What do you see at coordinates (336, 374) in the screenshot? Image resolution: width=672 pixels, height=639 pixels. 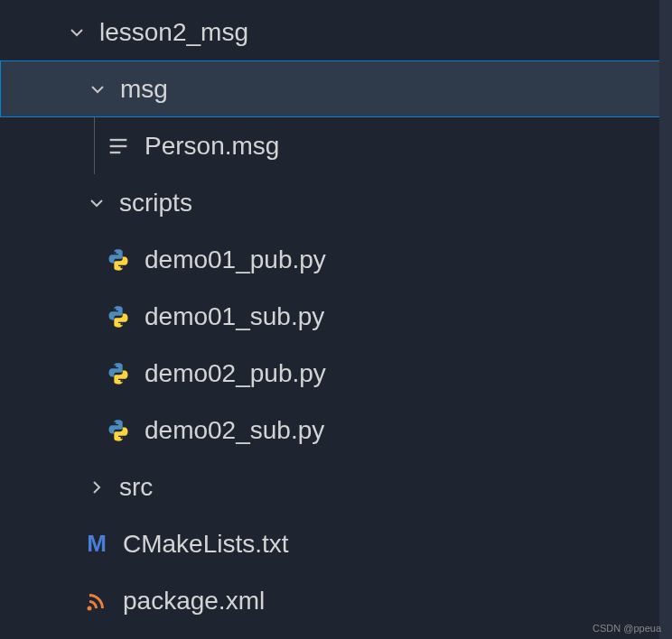 I see `file-demo02-pub: demo02_pub.py` at bounding box center [336, 374].